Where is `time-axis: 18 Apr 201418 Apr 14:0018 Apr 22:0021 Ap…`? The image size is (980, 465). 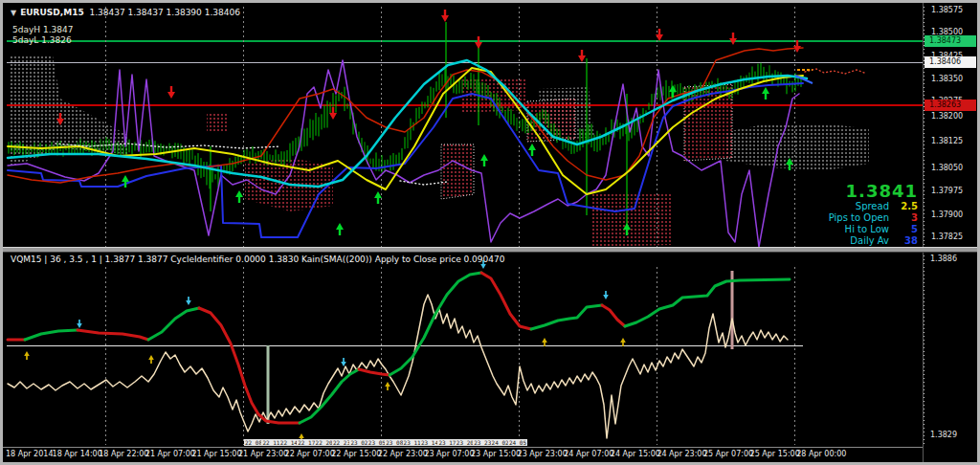 time-axis: 18 Apr 201418 Apr 14:0018 Apr 22:0021 Ap… is located at coordinates (490, 456).